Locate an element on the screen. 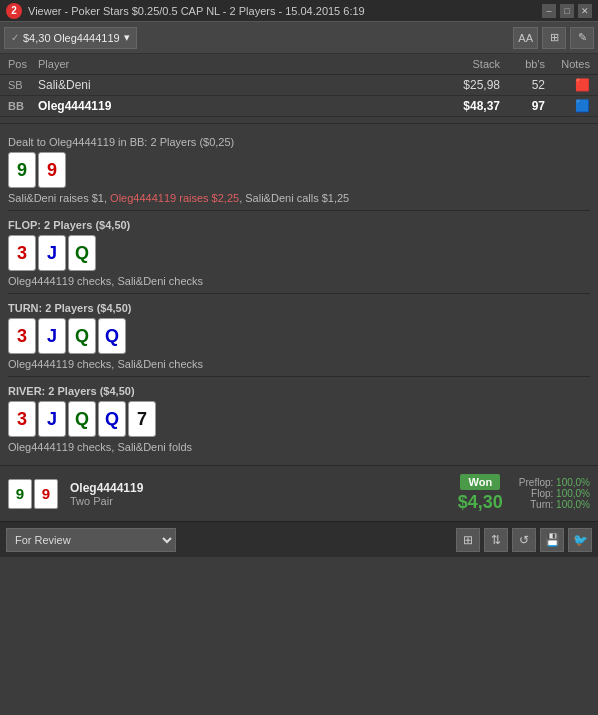 Image resolution: width=598 pixels, height=715 pixels. bottom-bar: For Review None Good Bad ⊞ ⇅ ↺ 💾 🐦 is located at coordinates (299, 539).